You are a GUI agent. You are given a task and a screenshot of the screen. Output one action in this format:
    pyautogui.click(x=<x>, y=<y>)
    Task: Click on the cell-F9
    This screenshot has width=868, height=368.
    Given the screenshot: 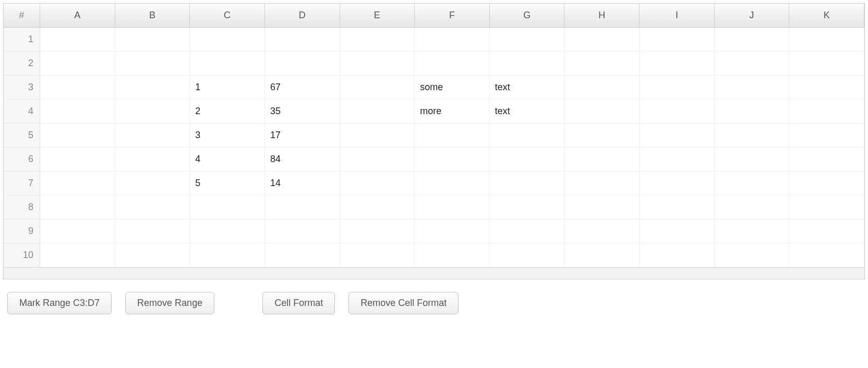 What is the action you would take?
    pyautogui.click(x=452, y=231)
    